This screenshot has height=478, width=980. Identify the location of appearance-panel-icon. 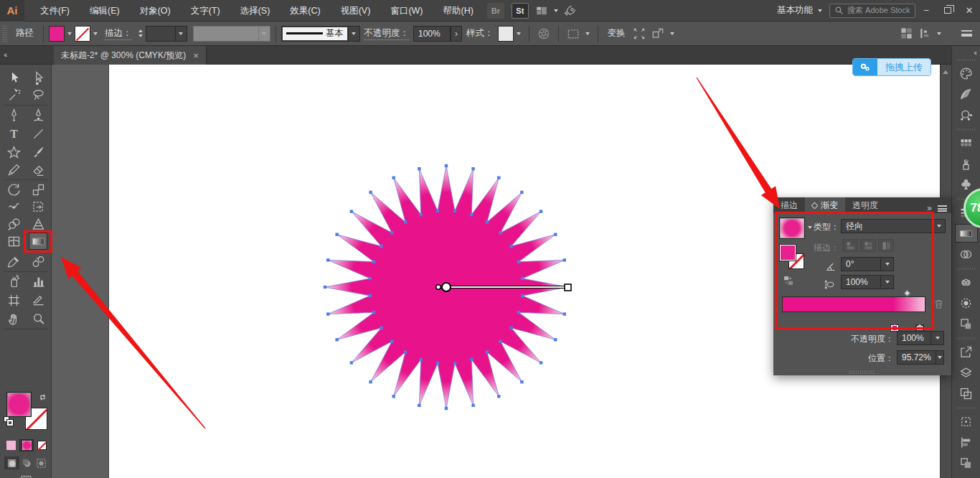
(966, 303).